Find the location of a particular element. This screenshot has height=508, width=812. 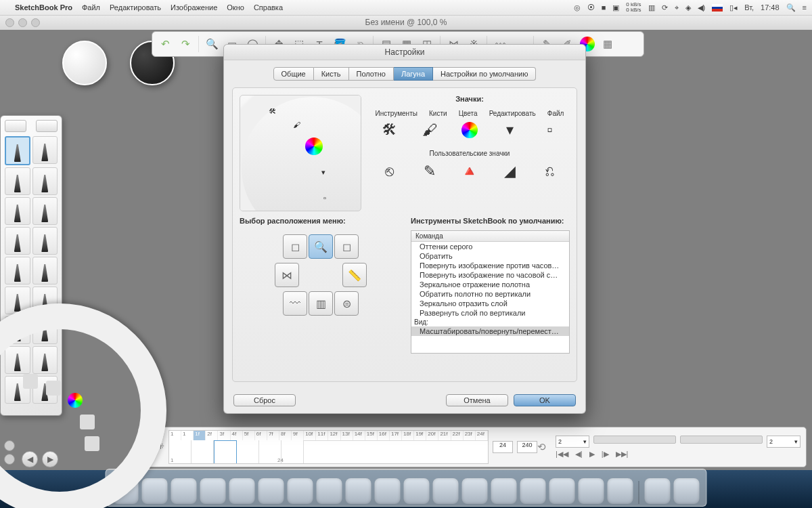

command-row: Повернуть изображение против часово... is located at coordinates (490, 266).